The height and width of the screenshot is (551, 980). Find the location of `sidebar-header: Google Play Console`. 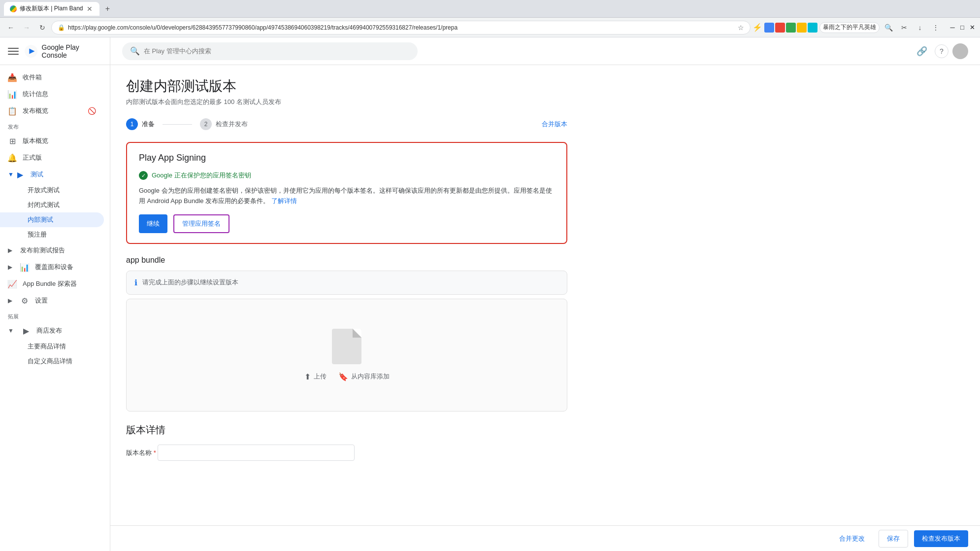

sidebar-header: Google Play Console is located at coordinates (55, 51).